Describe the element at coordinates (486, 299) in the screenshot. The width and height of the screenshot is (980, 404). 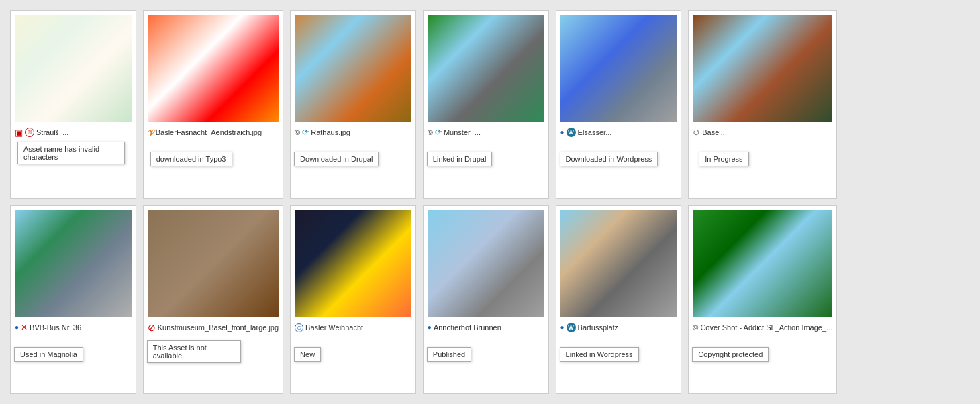
I see `asset-card-10: ● Annotierhof Brunnen Published` at that location.